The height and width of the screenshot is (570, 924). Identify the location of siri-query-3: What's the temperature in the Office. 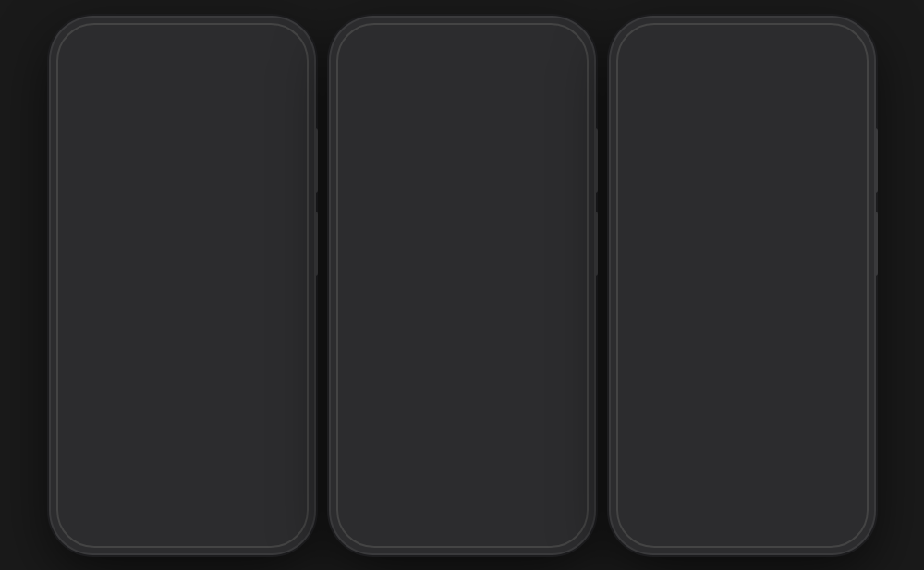
(743, 76).